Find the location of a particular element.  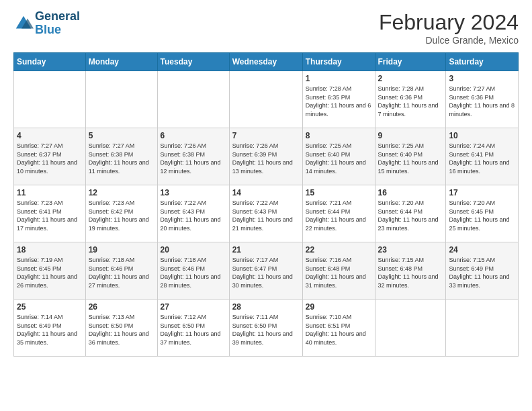

day-cell: 6Sunrise: 7:26 AM Sunset: 6:38 PM Daylig… is located at coordinates (193, 157).